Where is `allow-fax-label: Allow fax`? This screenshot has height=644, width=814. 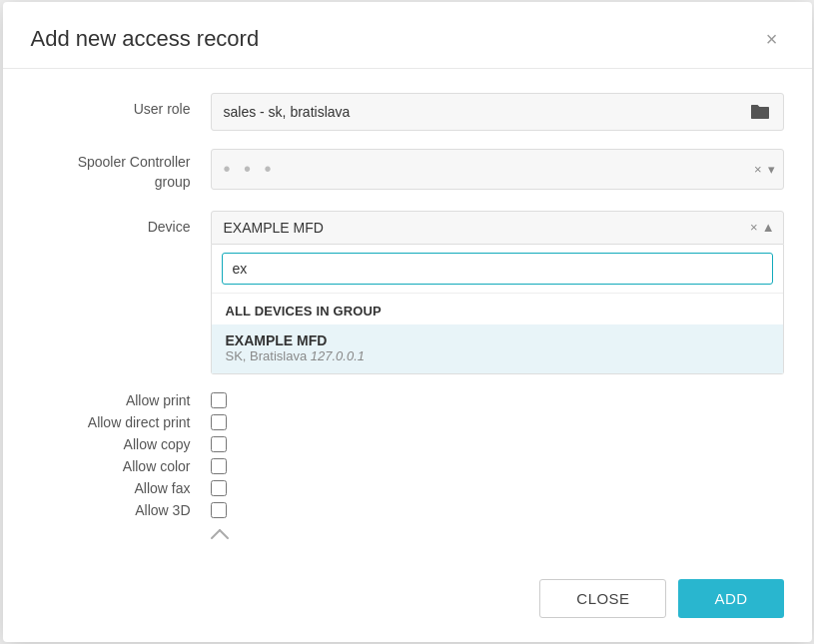
allow-fax-label: Allow fax is located at coordinates (121, 488).